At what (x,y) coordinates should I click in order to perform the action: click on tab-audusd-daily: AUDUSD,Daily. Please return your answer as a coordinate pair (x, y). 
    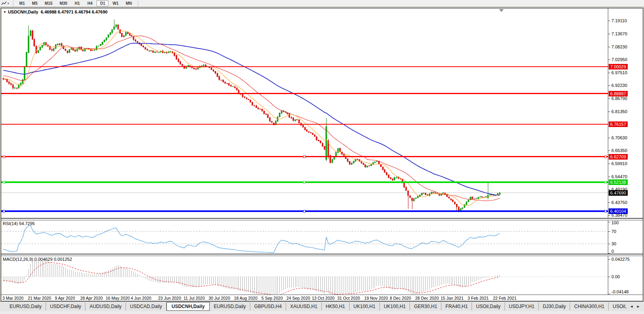
    Looking at the image, I should click on (106, 306).